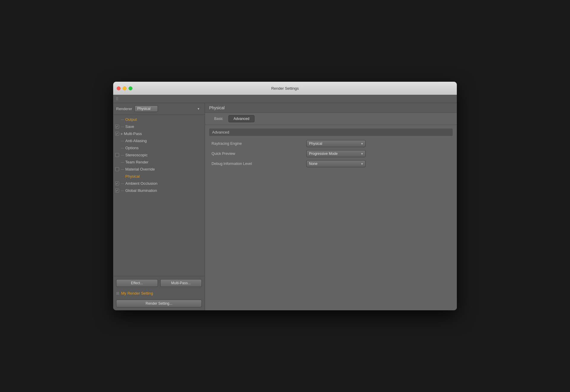 This screenshot has height=392, width=570. What do you see at coordinates (336, 144) in the screenshot?
I see `raytracing-engine-dropdown-wrapper: Physical Embree GPU ▼` at bounding box center [336, 144].